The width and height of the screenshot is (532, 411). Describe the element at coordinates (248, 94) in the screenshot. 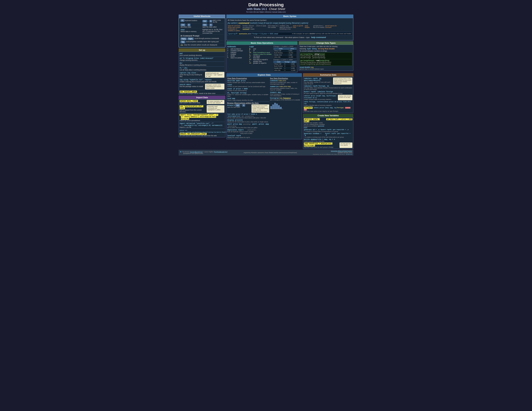

I see `ds-cmd: ds, has(type string) lookfor "in." searc…` at that location.